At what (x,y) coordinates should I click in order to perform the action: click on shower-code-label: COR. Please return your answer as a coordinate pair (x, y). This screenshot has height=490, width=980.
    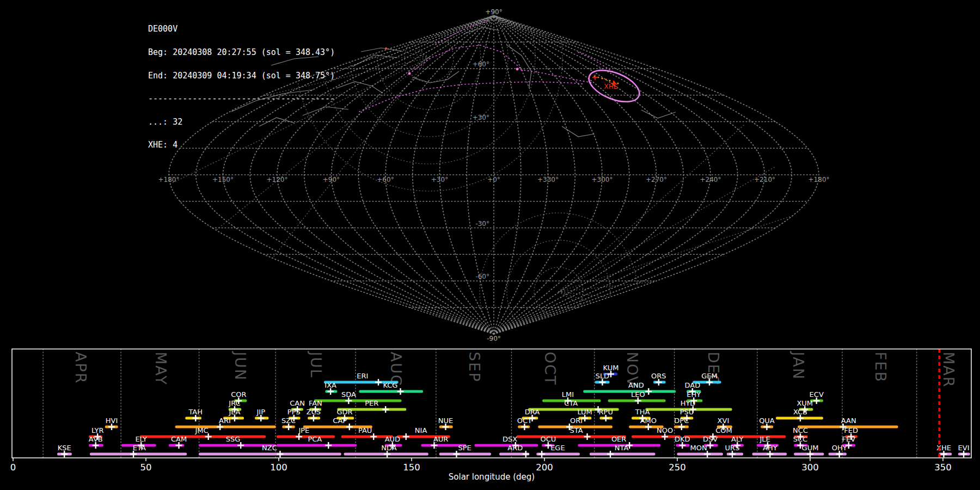
    Looking at the image, I should click on (238, 394).